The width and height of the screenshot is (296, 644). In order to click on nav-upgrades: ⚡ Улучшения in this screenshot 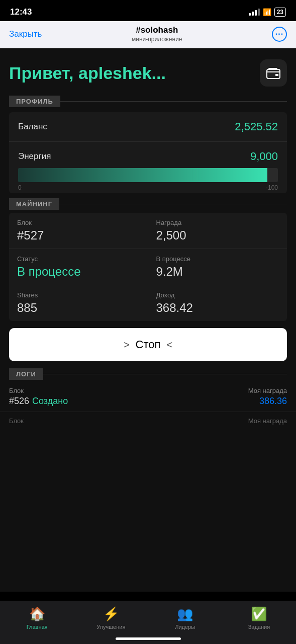, I will do `click(111, 618)`.